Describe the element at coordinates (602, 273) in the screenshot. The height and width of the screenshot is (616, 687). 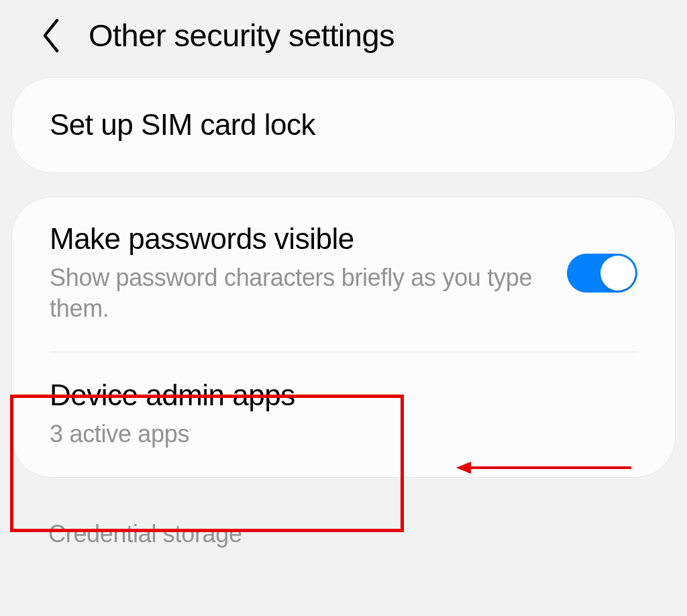
I see `passwords-toggle` at that location.